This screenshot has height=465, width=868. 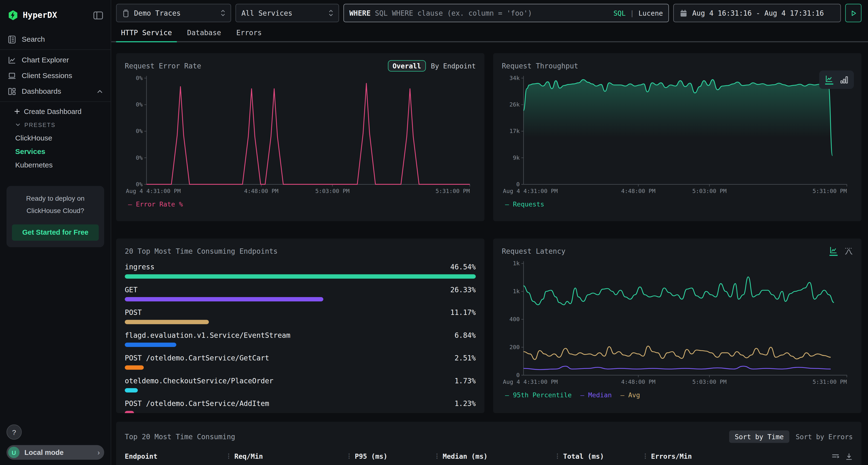 I want to click on brand-title: HyperDX, so click(x=56, y=15).